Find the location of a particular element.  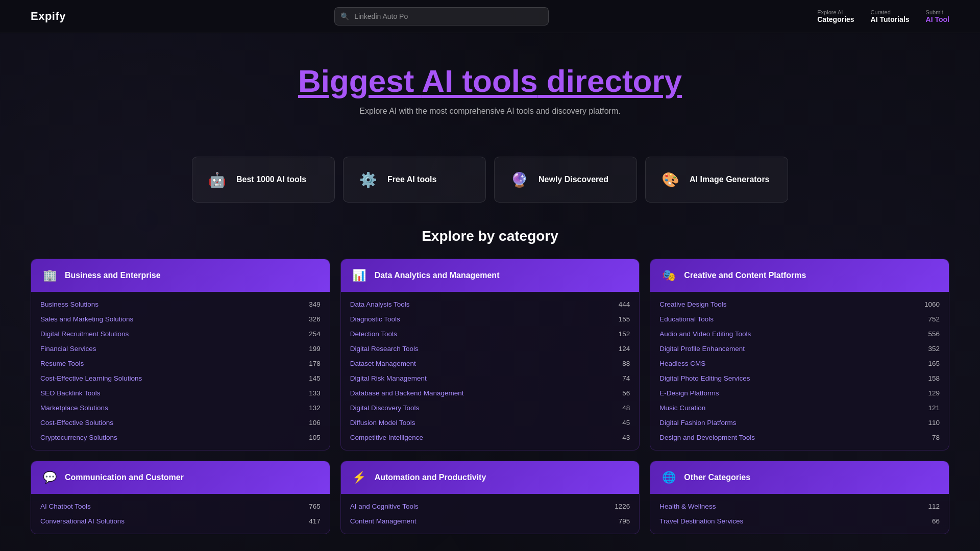

category-item-count: 254 is located at coordinates (314, 334).